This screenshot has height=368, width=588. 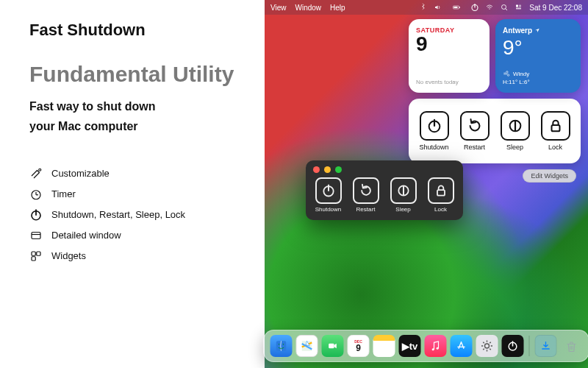 I want to click on app-restart-button: Restart, so click(x=366, y=195).